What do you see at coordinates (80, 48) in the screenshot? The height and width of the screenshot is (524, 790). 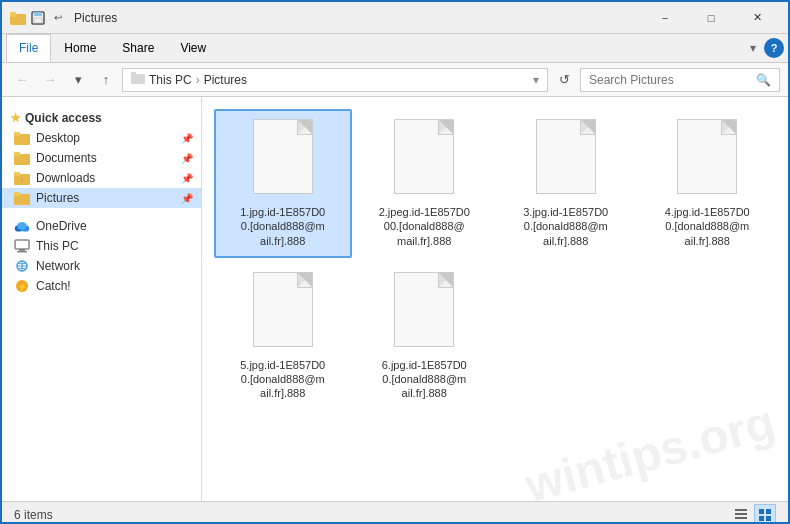 I see `tab-home: Home` at bounding box center [80, 48].